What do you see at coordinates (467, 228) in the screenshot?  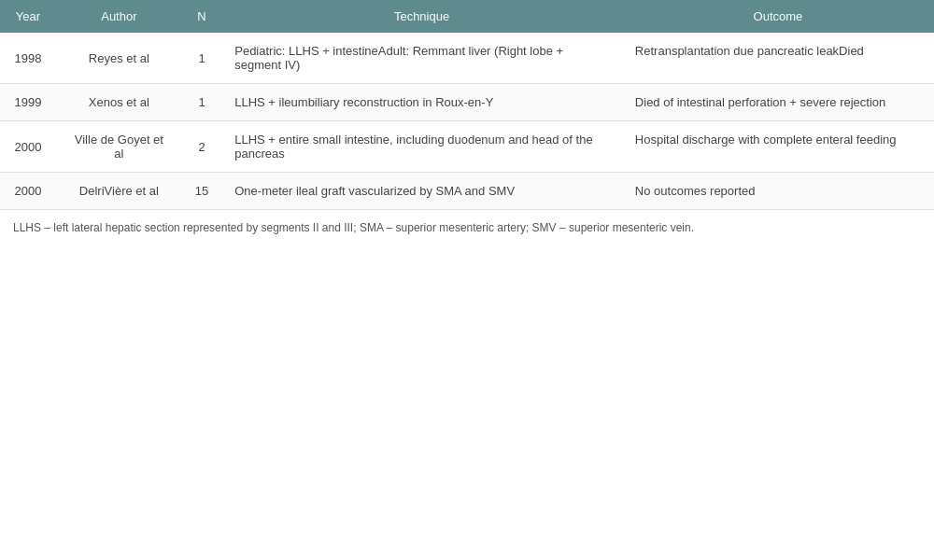 I see `table-footnote: LLHS – left lateral hepatic section repr…` at bounding box center [467, 228].